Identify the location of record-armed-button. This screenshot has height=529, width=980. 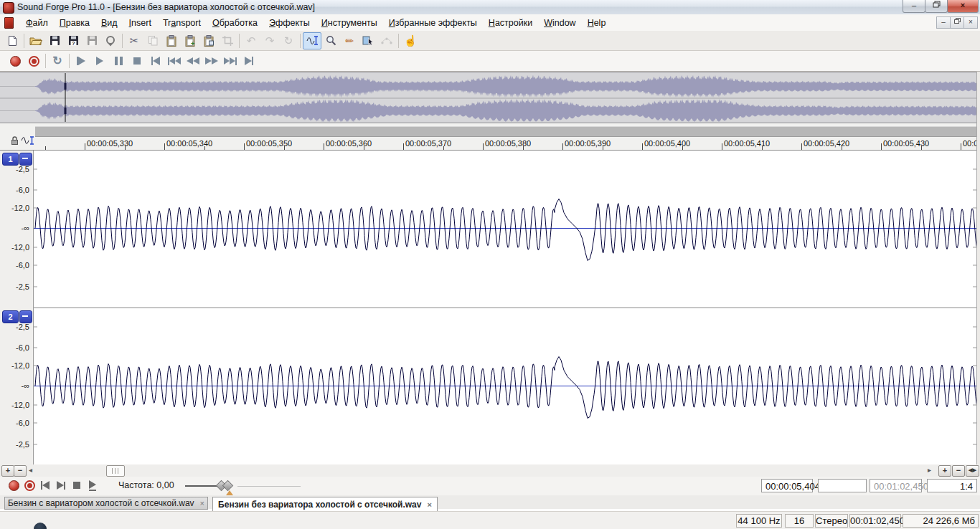
(34, 61).